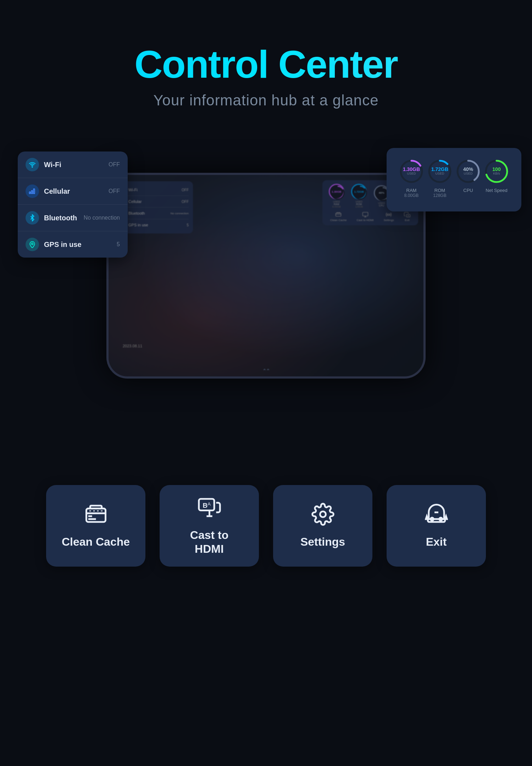 This screenshot has width=532, height=766. I want to click on cellular-row: Cellular OFF, so click(73, 192).